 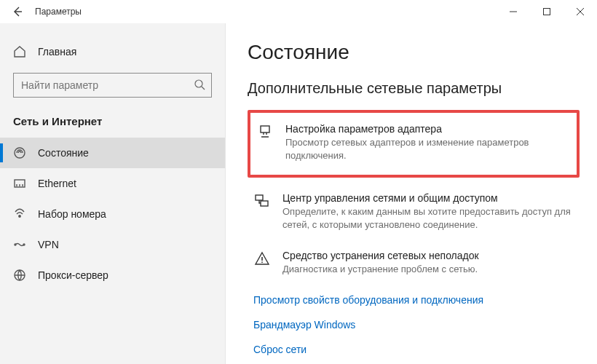 What do you see at coordinates (20, 214) in the screenshot?
I see `dialup-icon` at bounding box center [20, 214].